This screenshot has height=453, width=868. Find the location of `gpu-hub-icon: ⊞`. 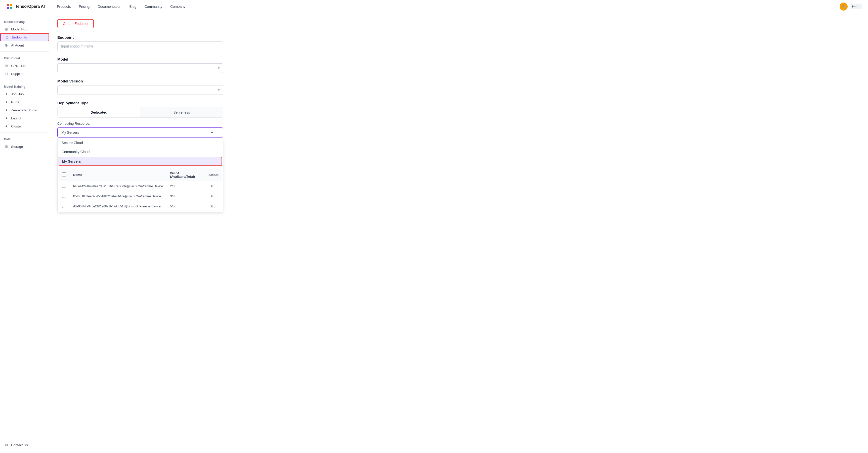

gpu-hub-icon: ⊞ is located at coordinates (6, 66).